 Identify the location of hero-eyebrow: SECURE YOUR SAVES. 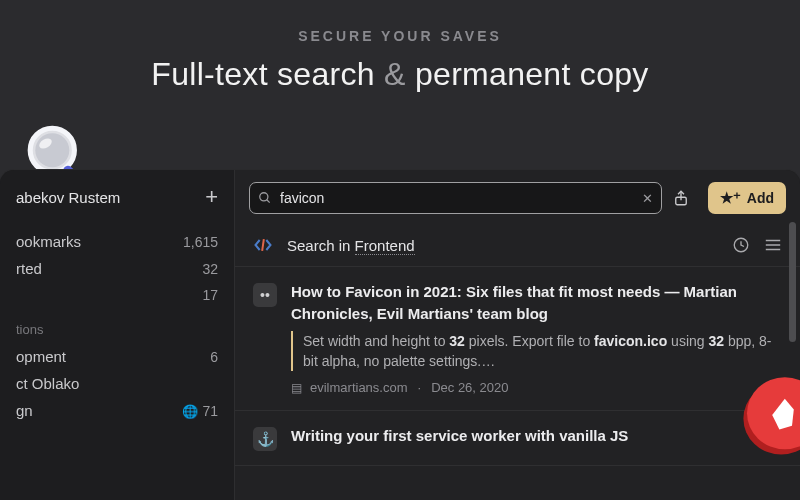
(400, 36).